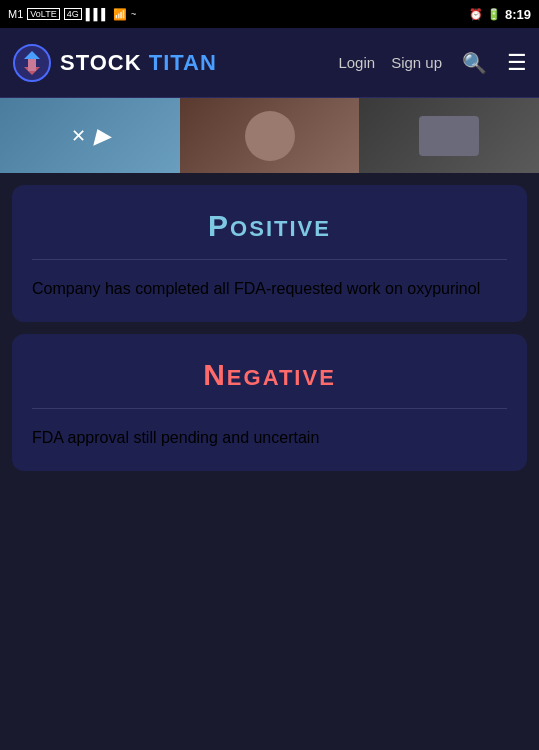 This screenshot has height=750, width=539. Describe the element at coordinates (138, 63) in the screenshot. I see `logo-text: STOCK TITAN` at that location.